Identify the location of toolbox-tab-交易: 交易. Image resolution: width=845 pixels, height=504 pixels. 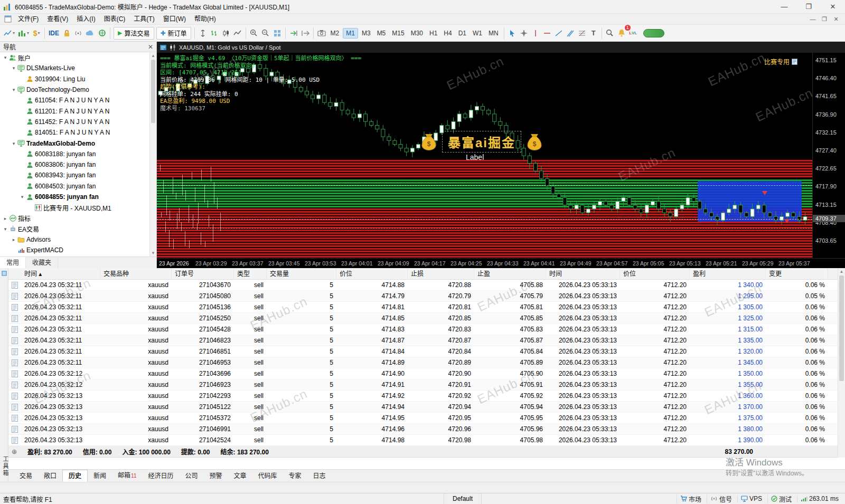
(26, 476).